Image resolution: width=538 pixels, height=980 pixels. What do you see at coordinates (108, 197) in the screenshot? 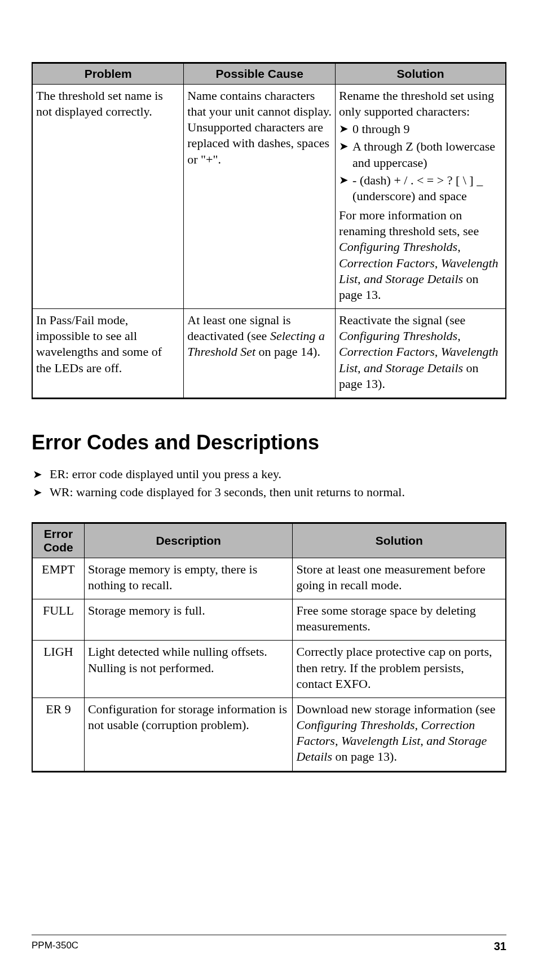
I see `cell-problem: The threshold set name is not displayed …` at bounding box center [108, 197].